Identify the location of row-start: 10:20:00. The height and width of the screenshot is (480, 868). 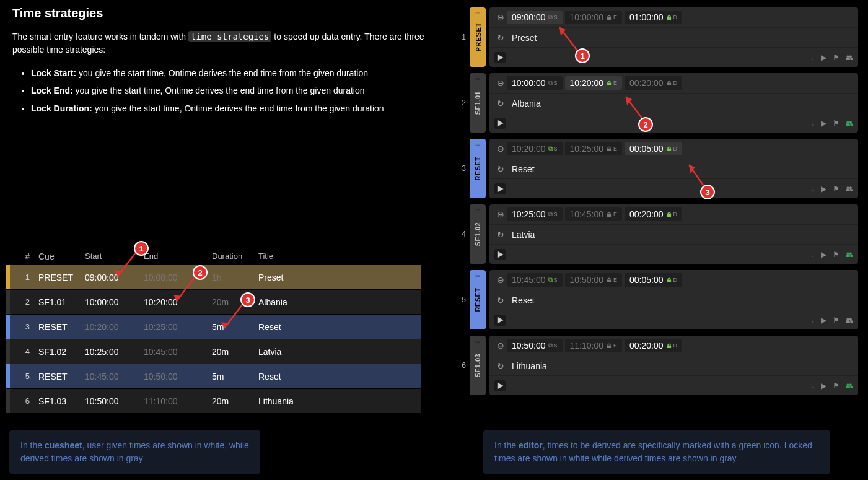
(110, 327).